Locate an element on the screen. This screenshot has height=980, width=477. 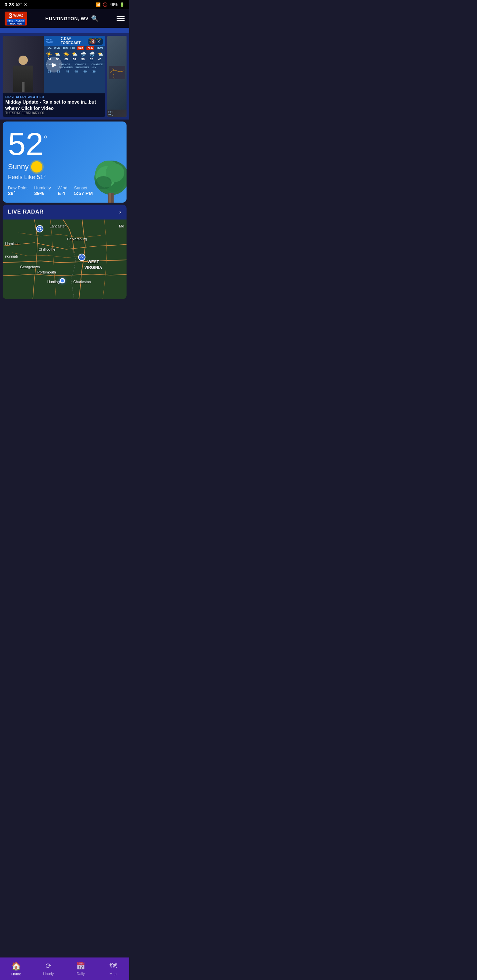
video-main: FIRST ALERT 7-DAY FORECAST SANDY'S 🎰 TUE… is located at coordinates (54, 76).